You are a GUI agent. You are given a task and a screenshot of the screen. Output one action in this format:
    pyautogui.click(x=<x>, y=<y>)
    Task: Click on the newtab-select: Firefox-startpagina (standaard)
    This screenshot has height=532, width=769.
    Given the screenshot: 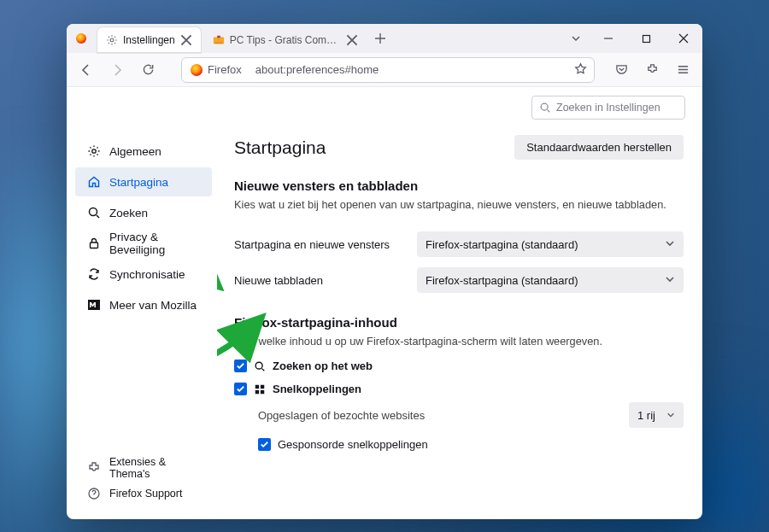 What is the action you would take?
    pyautogui.click(x=550, y=280)
    